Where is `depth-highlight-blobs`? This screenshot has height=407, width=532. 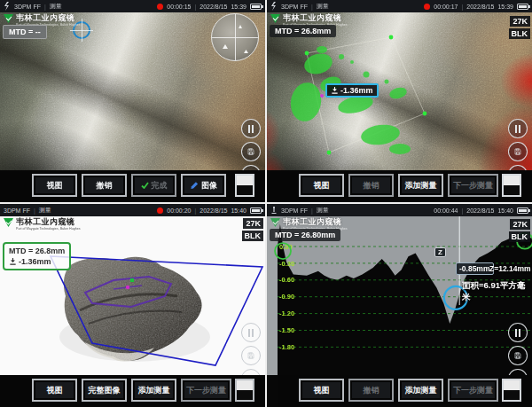
depth-highlight-blobs is located at coordinates (349, 100).